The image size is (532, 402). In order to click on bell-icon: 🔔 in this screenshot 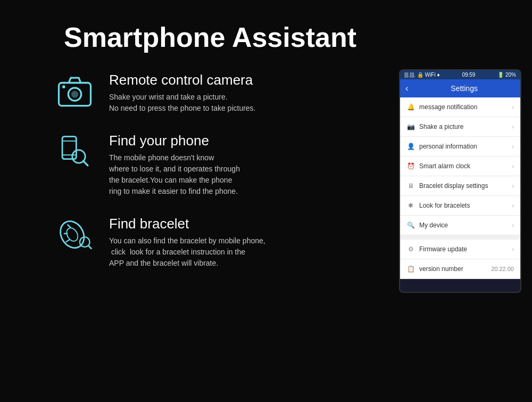, I will do `click(411, 107)`.